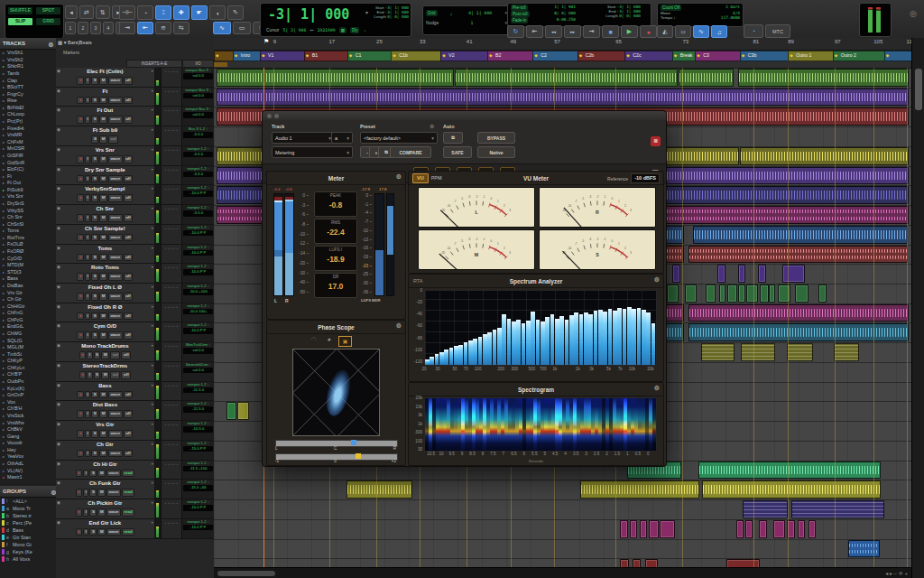 This screenshot has height=578, width=924. What do you see at coordinates (28, 471) in the screenshot?
I see `sidebar-track-item: ▸VL(AV)` at bounding box center [28, 471].